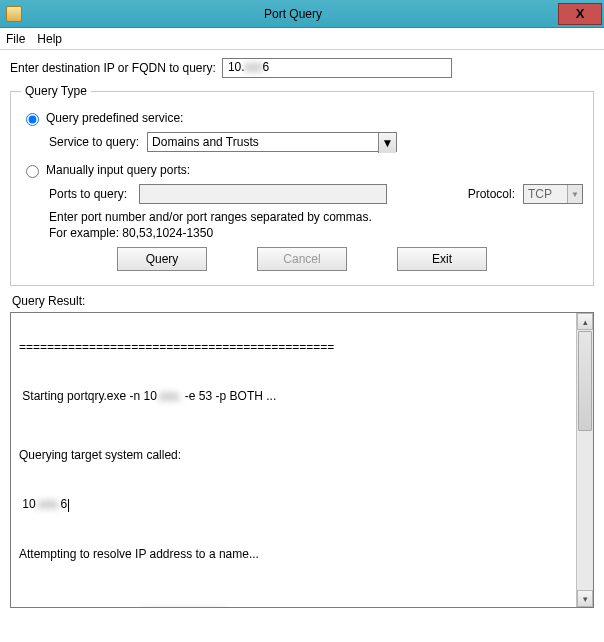 This screenshot has width=604, height=642. What do you see at coordinates (442, 259) in the screenshot?
I see `exit-button: Exit` at bounding box center [442, 259].